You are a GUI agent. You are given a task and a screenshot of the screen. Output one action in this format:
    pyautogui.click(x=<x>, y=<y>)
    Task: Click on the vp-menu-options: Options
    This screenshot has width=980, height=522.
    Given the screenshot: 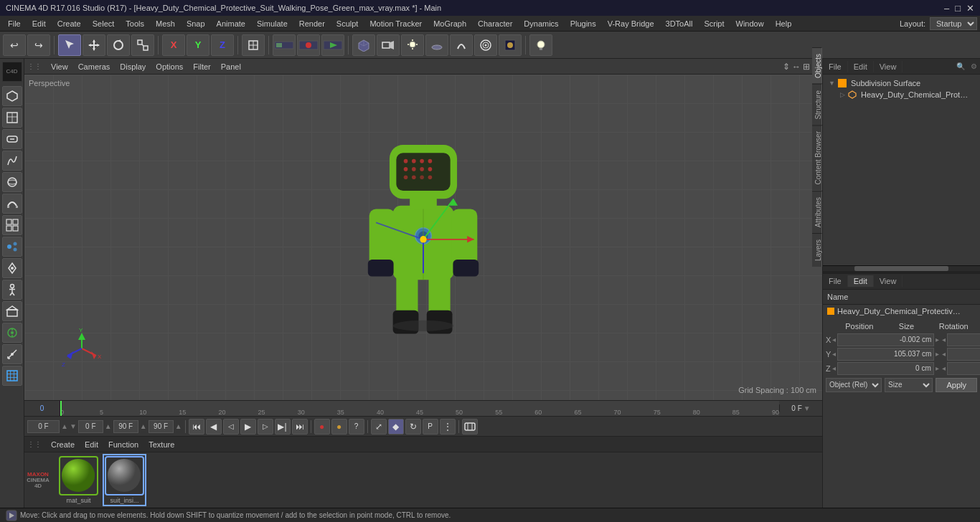 What is the action you would take?
    pyautogui.click(x=169, y=67)
    